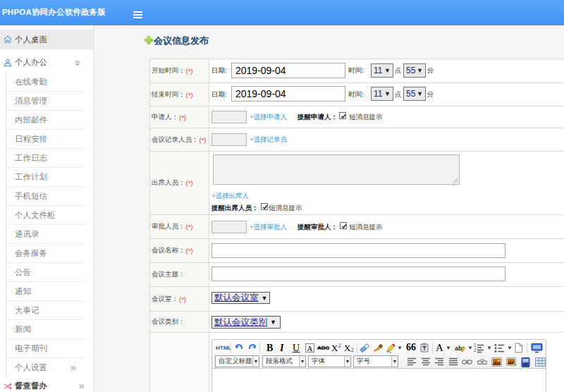 The height and width of the screenshot is (392, 564). I want to click on svg-text: 1, so click(475, 345).